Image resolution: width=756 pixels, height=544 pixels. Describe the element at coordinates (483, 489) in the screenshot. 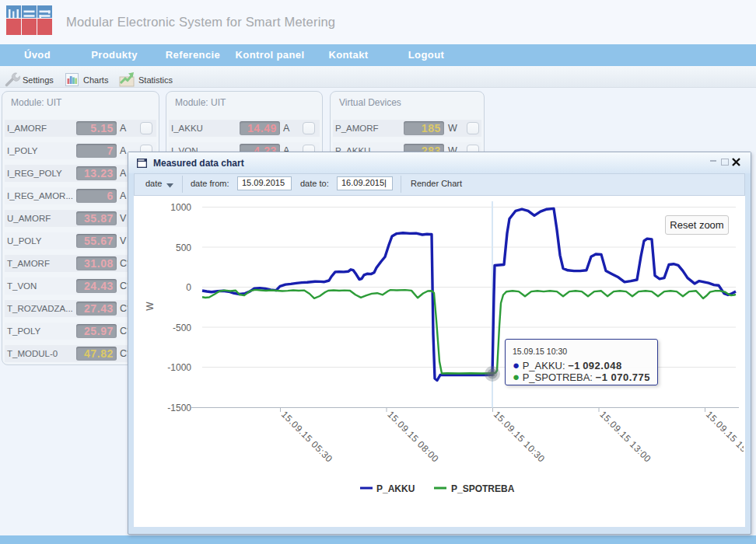

I see `svg-text: P_SPOTREBA` at that location.